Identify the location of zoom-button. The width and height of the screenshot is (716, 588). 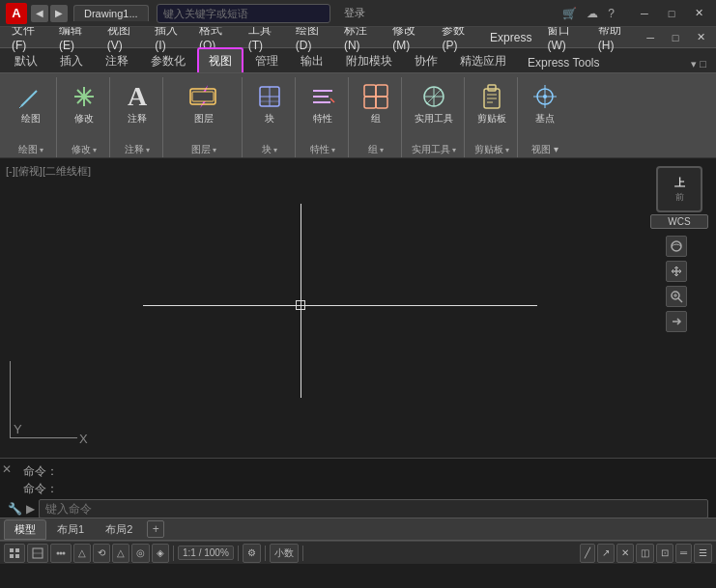
(676, 296).